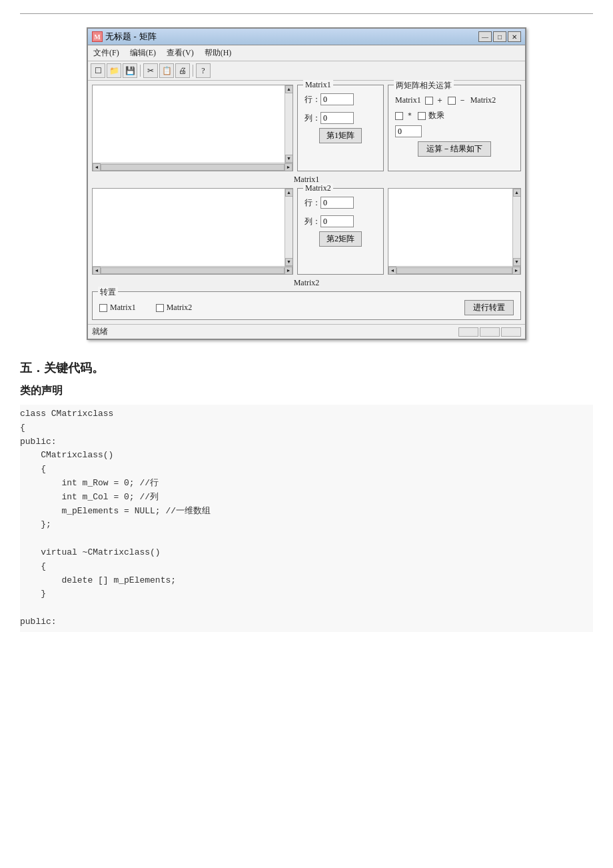 This screenshot has height=868, width=613. What do you see at coordinates (452, 101) in the screenshot?
I see `ops-minus-checkbox` at bounding box center [452, 101].